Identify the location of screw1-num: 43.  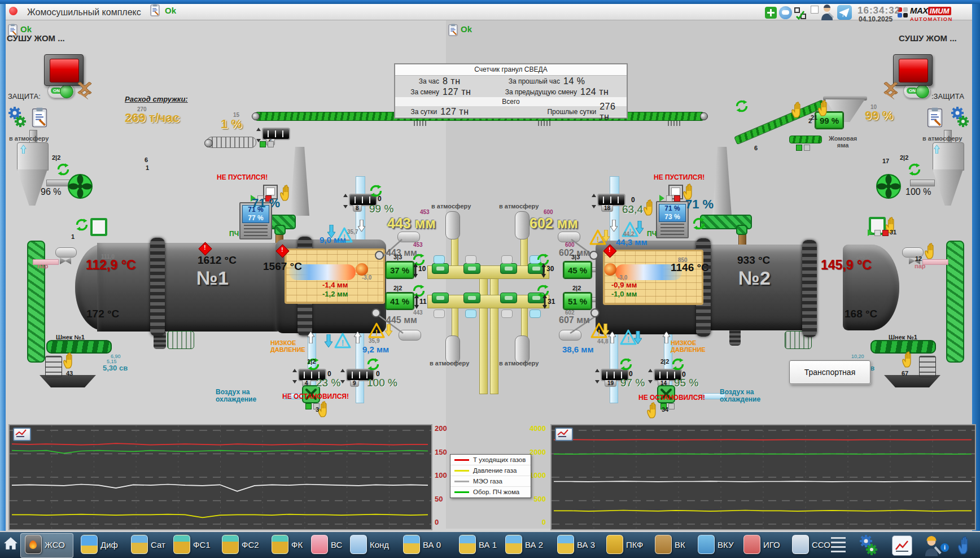
(69, 374).